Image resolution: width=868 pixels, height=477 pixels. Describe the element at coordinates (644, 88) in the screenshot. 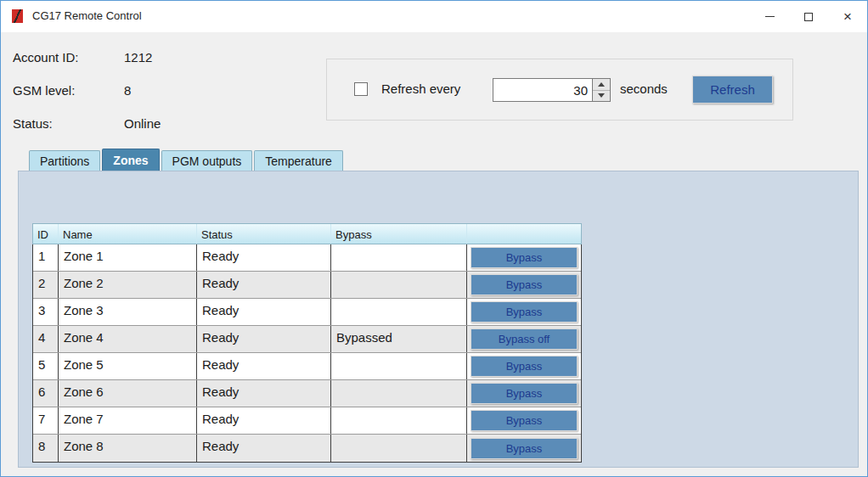

I see `seconds-label: seconds` at that location.